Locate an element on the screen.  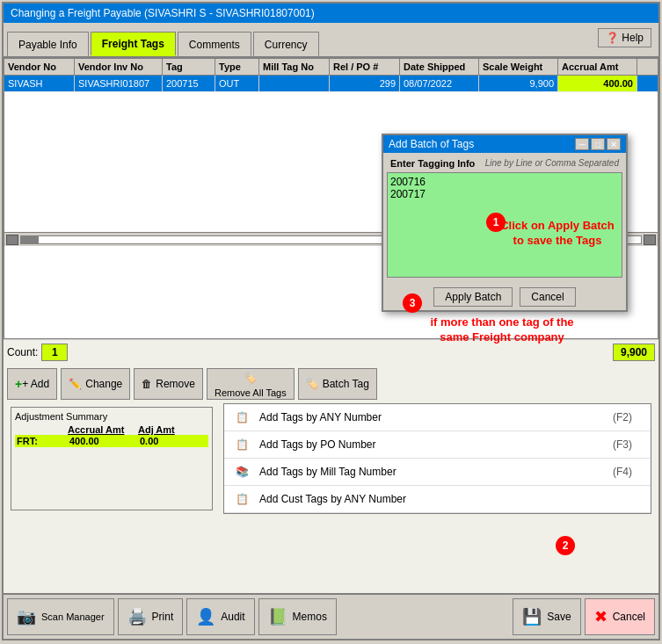
count-label: Count: is located at coordinates (23, 352).